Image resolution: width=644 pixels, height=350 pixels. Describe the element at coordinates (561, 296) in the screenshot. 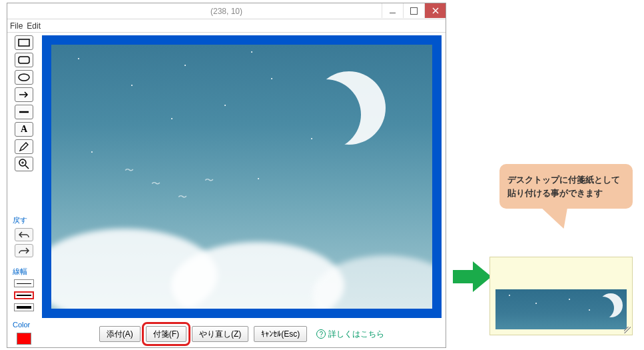

I see `sticky-note-preview` at that location.